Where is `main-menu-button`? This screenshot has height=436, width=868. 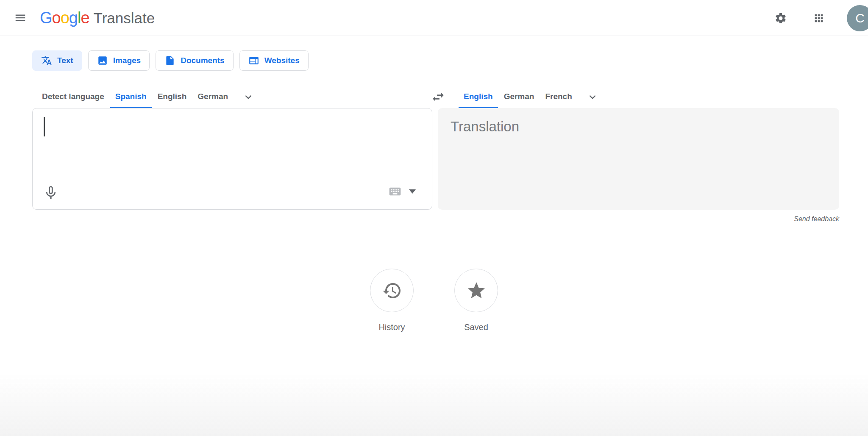 main-menu-button is located at coordinates (20, 18).